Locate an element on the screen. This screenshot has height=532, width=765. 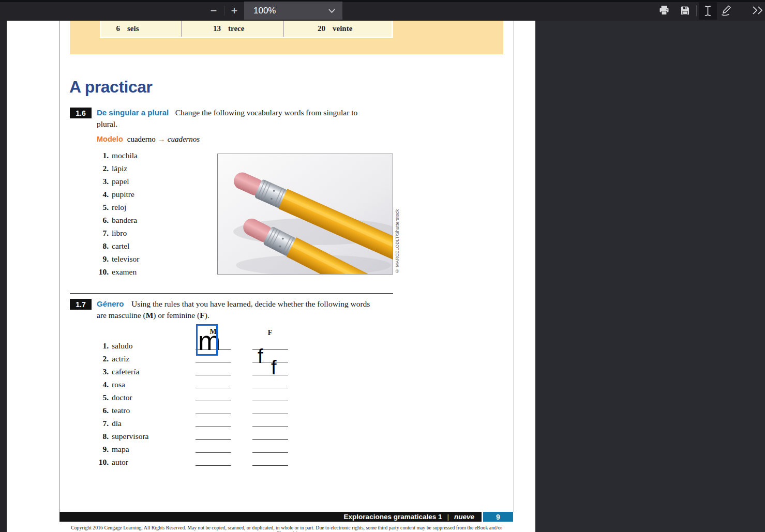
page-right-rule is located at coordinates (514, 266).